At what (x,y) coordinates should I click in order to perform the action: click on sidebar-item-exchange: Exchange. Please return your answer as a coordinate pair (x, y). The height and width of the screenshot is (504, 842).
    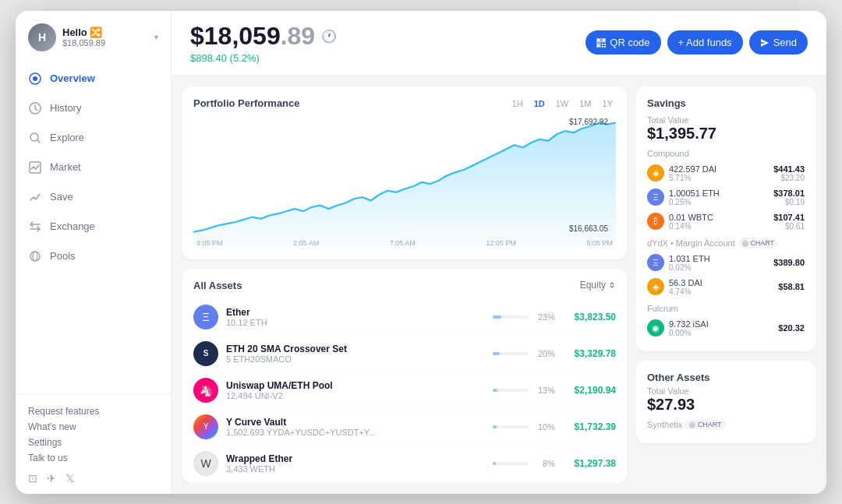
    Looking at the image, I should click on (94, 227).